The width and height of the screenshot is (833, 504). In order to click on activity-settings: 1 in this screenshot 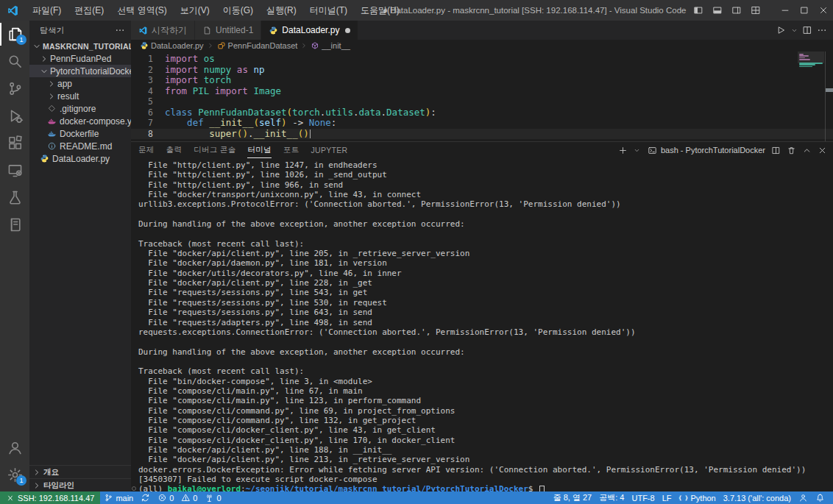, I will do `click(15, 475)`.